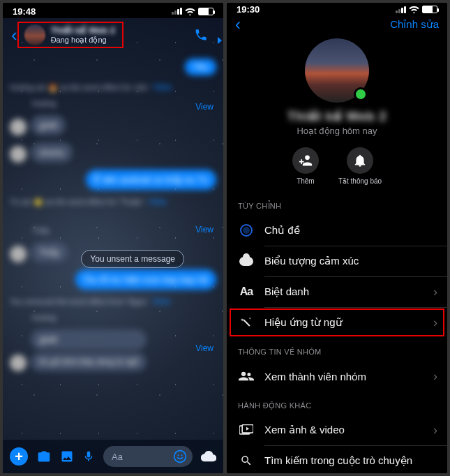 This screenshot has width=450, height=476. I want to click on chat-title: Thiết kế Web 2, so click(83, 31).